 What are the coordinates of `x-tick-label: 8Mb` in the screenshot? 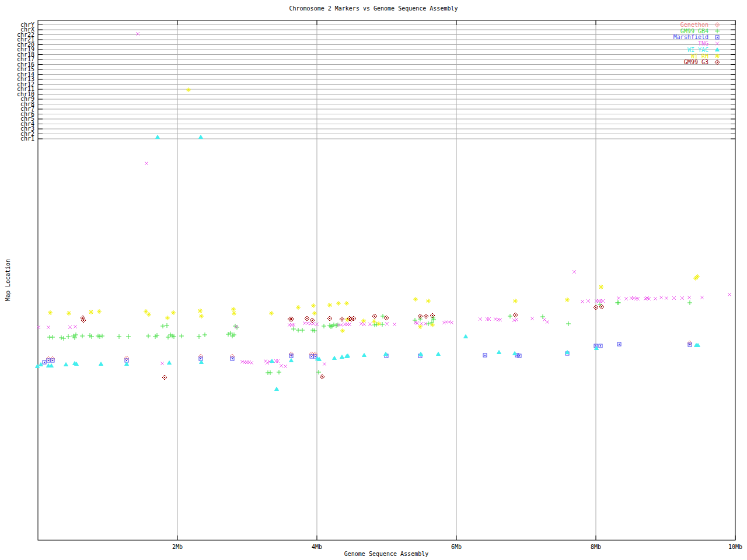 It's located at (596, 547).